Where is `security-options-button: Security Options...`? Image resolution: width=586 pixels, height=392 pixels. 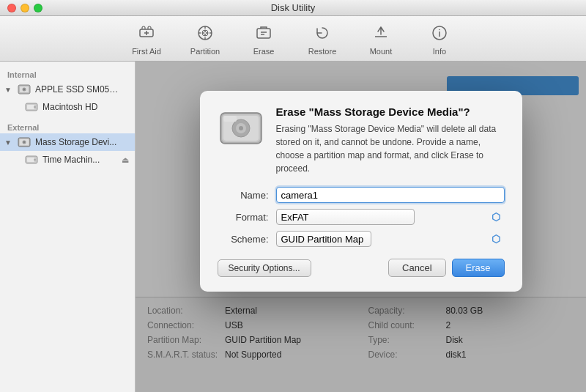
security-options-button: Security Options... is located at coordinates (264, 268).